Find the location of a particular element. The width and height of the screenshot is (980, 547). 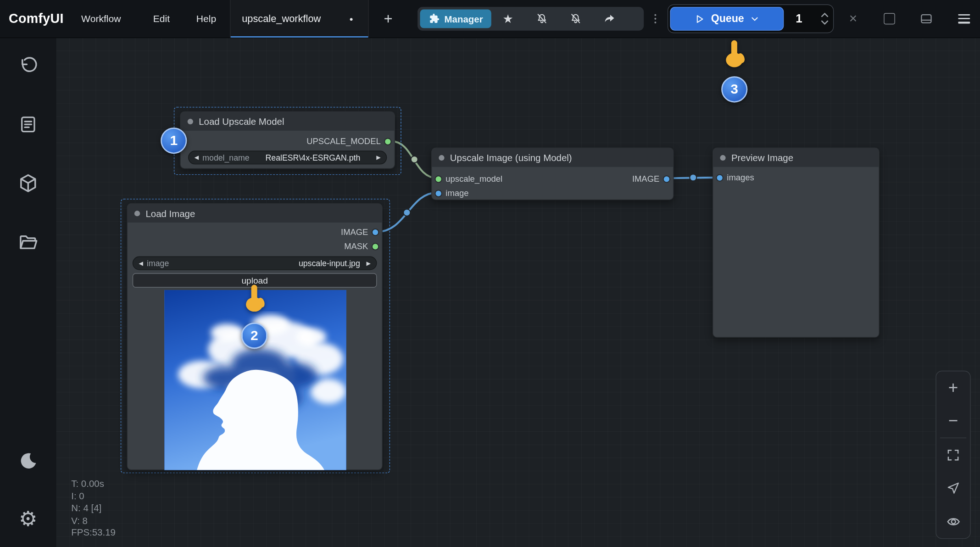

share-icon is located at coordinates (609, 19).